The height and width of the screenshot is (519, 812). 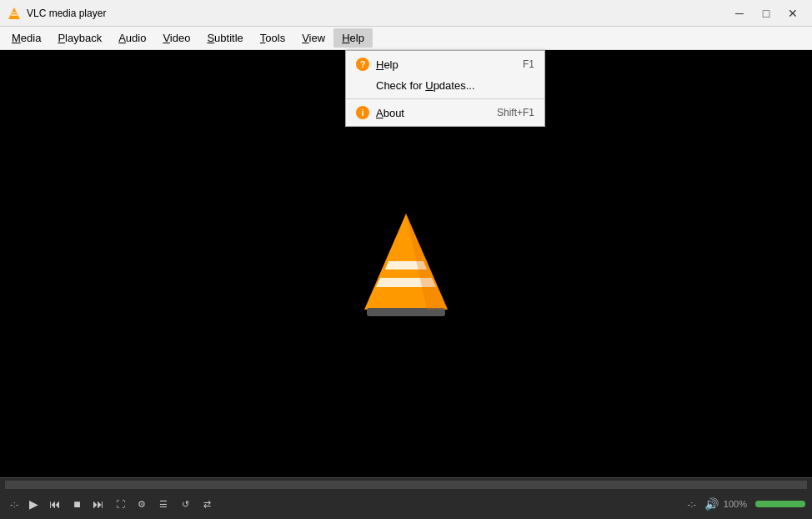 I want to click on loop-button: ↺, so click(x=185, y=504).